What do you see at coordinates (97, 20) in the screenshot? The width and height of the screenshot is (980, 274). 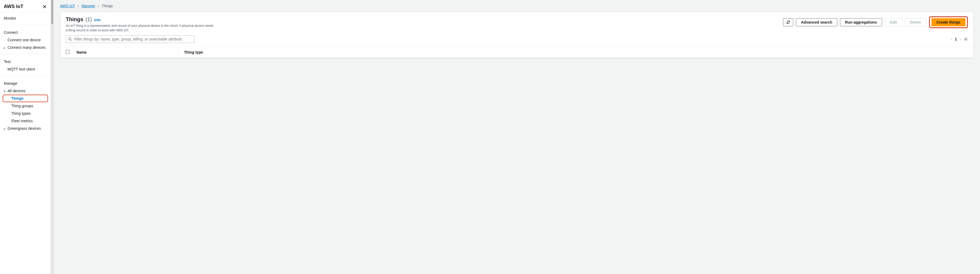 I see `info-link: Info` at bounding box center [97, 20].